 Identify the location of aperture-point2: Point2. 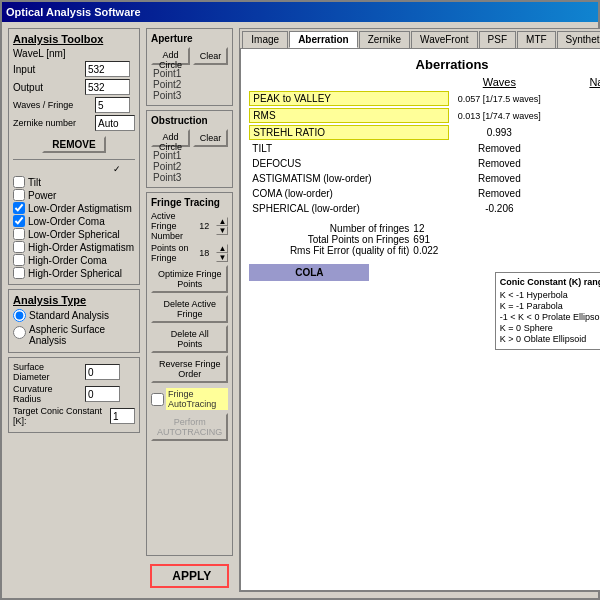
(190, 84).